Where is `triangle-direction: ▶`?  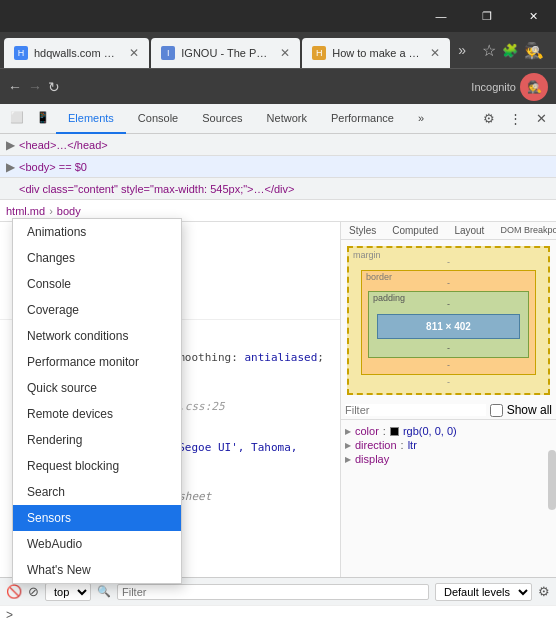 triangle-direction: ▶ is located at coordinates (348, 446).